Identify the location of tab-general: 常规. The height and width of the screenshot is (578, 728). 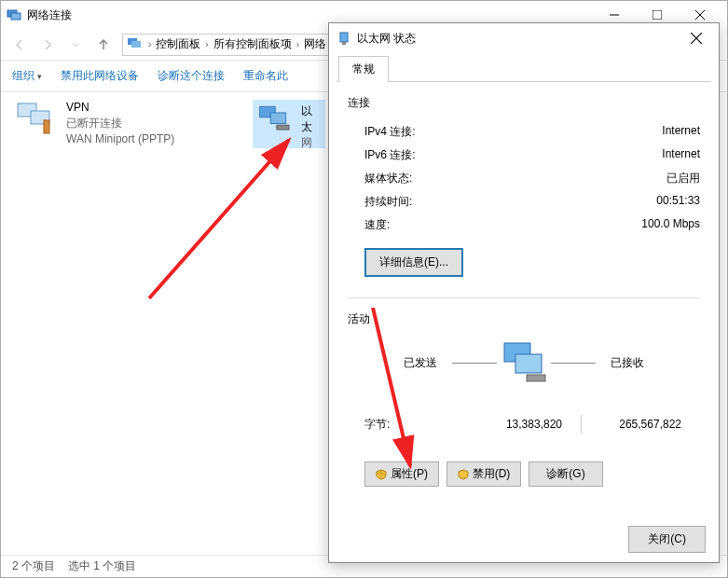
(364, 69).